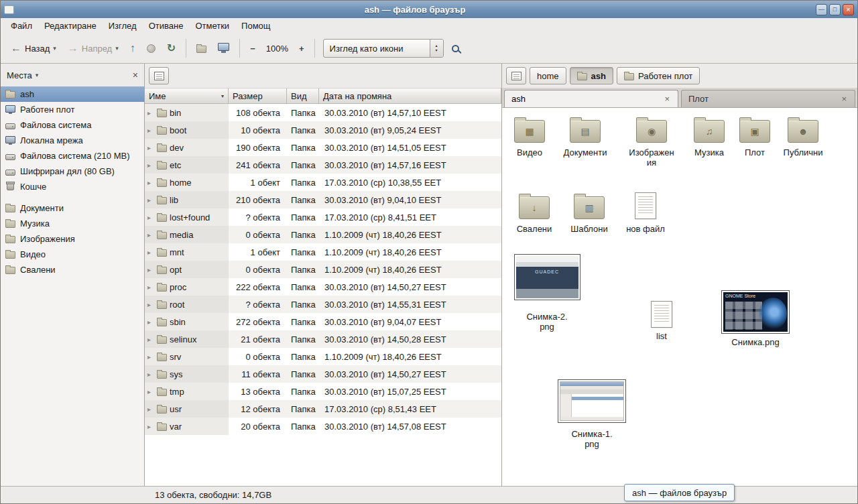 The image size is (858, 504). I want to click on file-item-new-file: нов файл, so click(646, 212).